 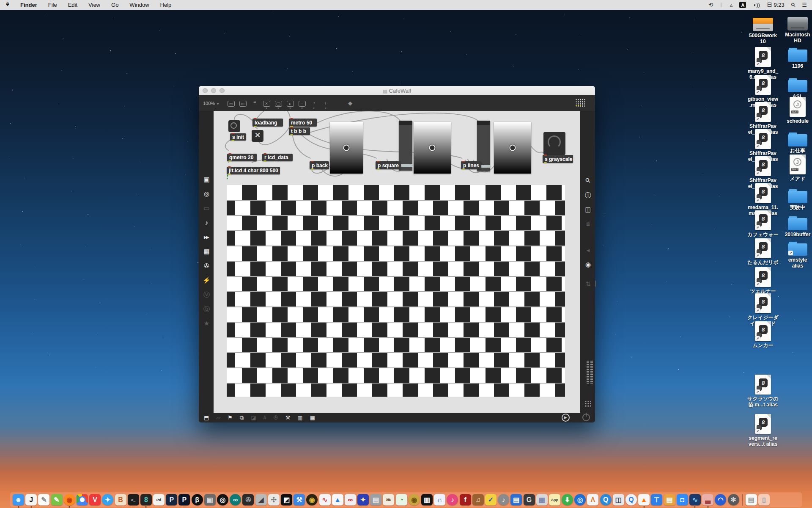 I want to click on dock-wifi-scanner-app-icon: ◠, so click(x=721, y=500).